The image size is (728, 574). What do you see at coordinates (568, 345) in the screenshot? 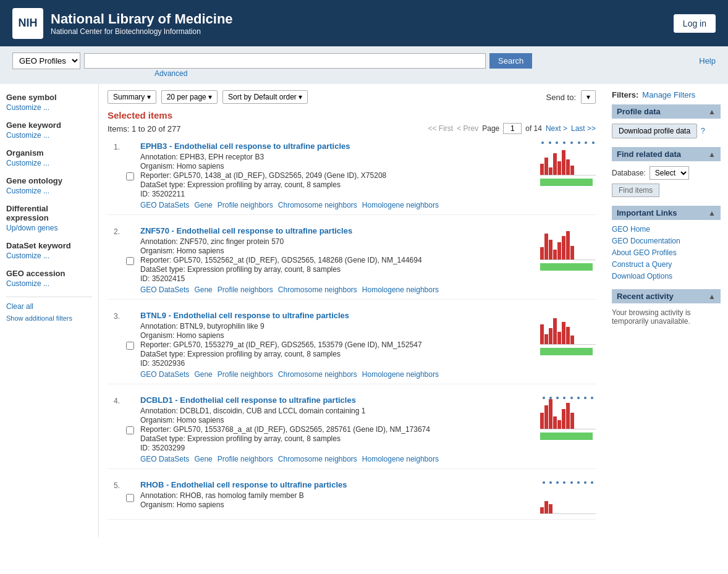
I see `result-chart` at bounding box center [568, 345].